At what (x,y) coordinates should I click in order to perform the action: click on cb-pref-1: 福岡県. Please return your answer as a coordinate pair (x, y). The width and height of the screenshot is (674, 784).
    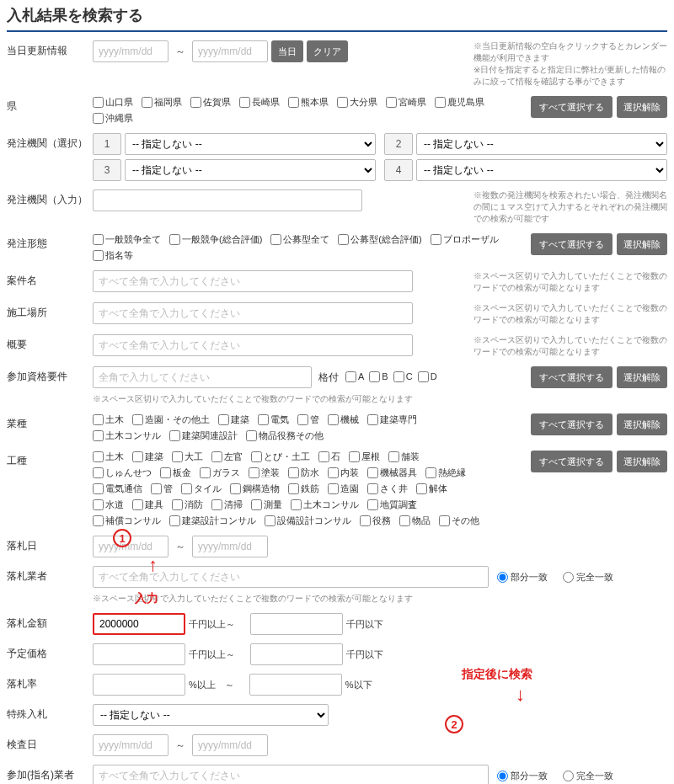
    Looking at the image, I should click on (162, 103).